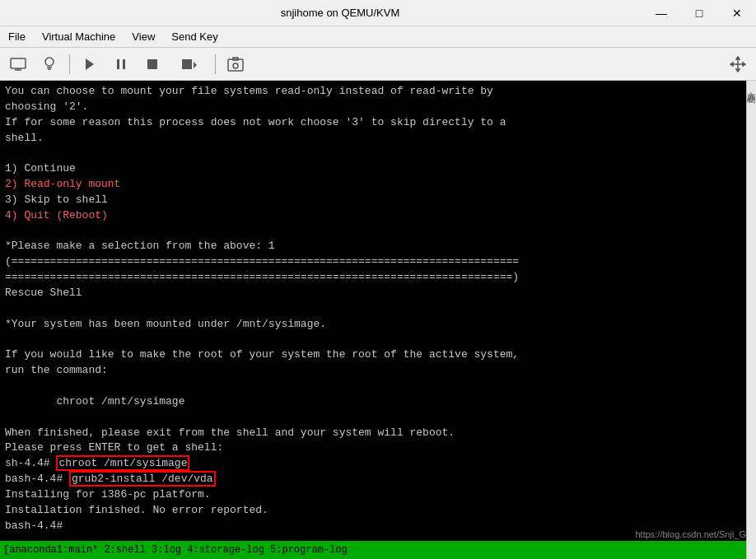  Describe the element at coordinates (378, 370) in the screenshot. I see `terminal-line: run the command:` at that location.